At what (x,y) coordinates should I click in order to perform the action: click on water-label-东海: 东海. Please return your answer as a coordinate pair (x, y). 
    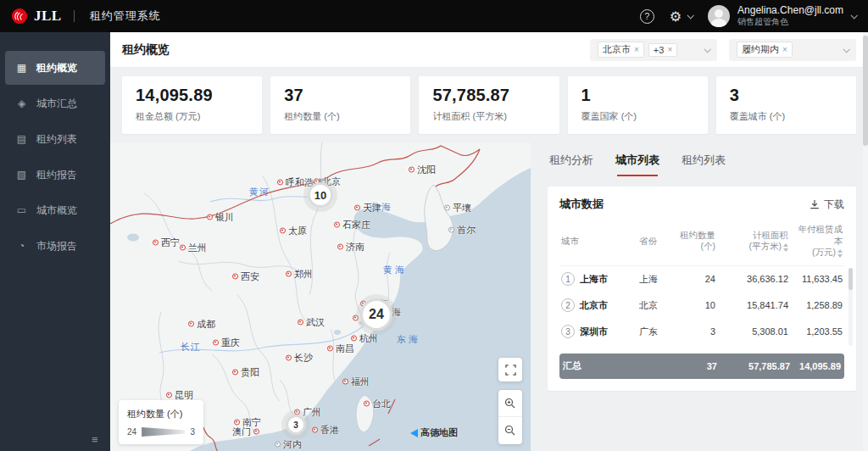
    Looking at the image, I should click on (409, 339).